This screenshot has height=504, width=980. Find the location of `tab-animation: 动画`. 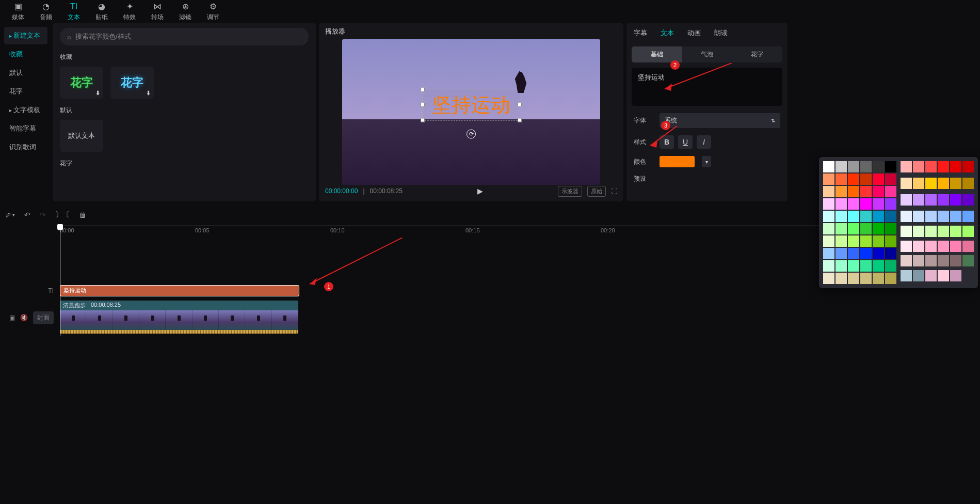

tab-animation: 动画 is located at coordinates (694, 33).